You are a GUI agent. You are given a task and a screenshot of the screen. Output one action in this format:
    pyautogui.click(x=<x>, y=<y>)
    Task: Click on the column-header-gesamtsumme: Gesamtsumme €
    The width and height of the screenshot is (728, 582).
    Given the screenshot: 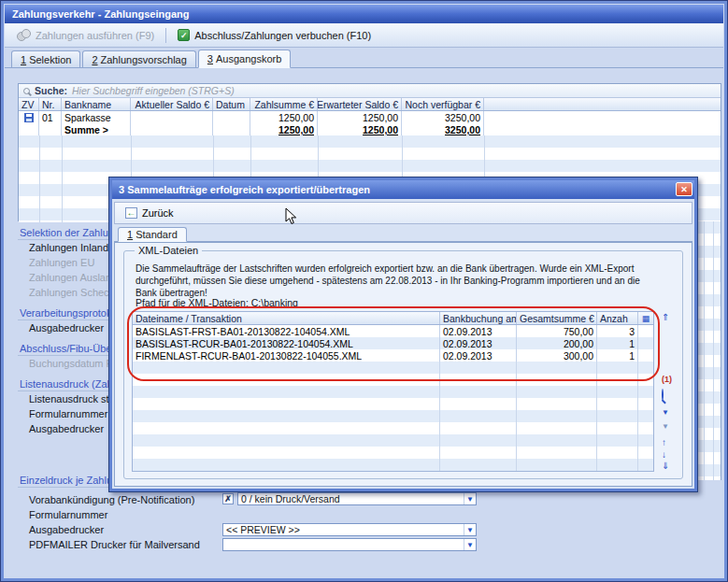 What is the action you would take?
    pyautogui.click(x=557, y=318)
    